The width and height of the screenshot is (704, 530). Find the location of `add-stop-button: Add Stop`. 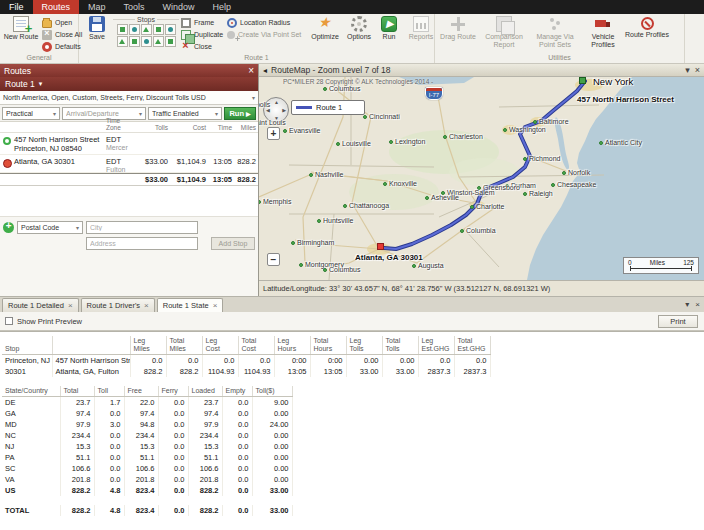

add-stop-button: Add Stop is located at coordinates (233, 244).